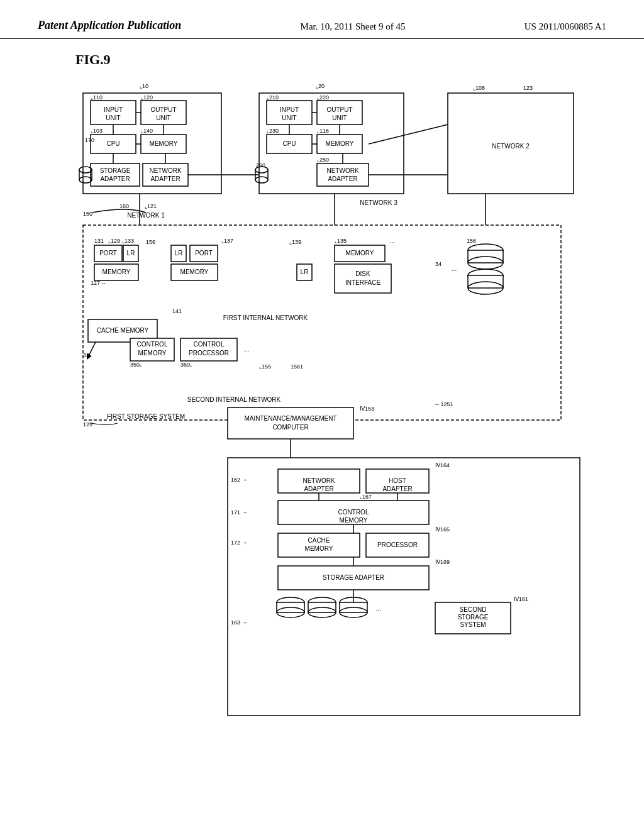 The image size is (644, 830). Describe the element at coordinates (204, 253) in the screenshot. I see `svg-text: PORT` at that location.